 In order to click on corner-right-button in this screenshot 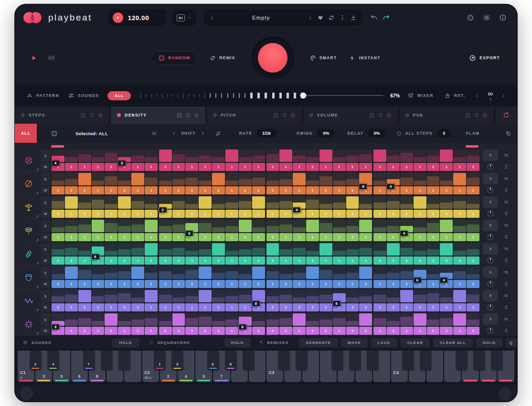, I will do `click(505, 394)`.